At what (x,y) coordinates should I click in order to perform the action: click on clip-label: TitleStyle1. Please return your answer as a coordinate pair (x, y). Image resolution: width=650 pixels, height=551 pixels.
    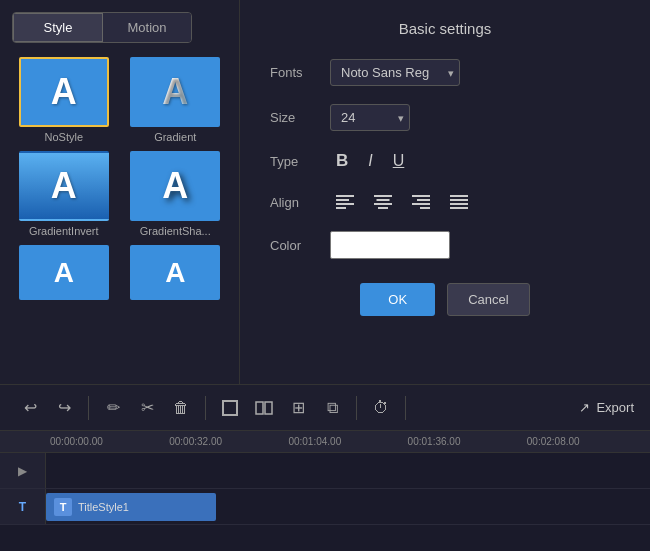
    Looking at the image, I should click on (104, 507).